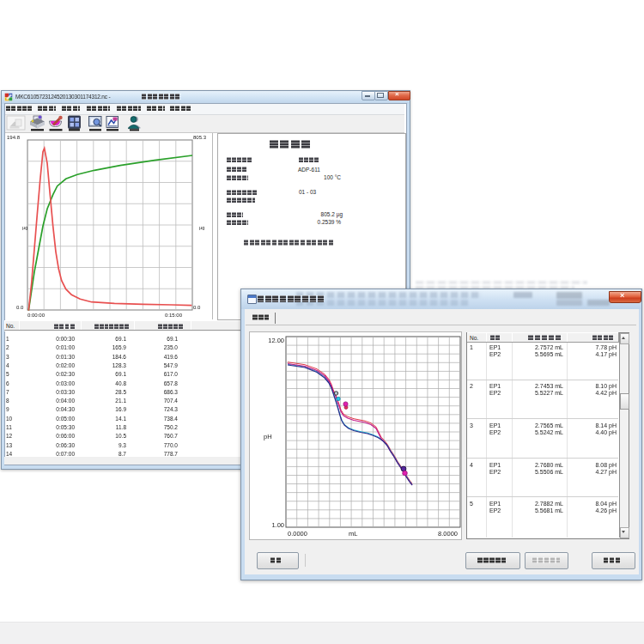 This screenshot has width=644, height=644. I want to click on svg-text: 0.0000, so click(297, 534).